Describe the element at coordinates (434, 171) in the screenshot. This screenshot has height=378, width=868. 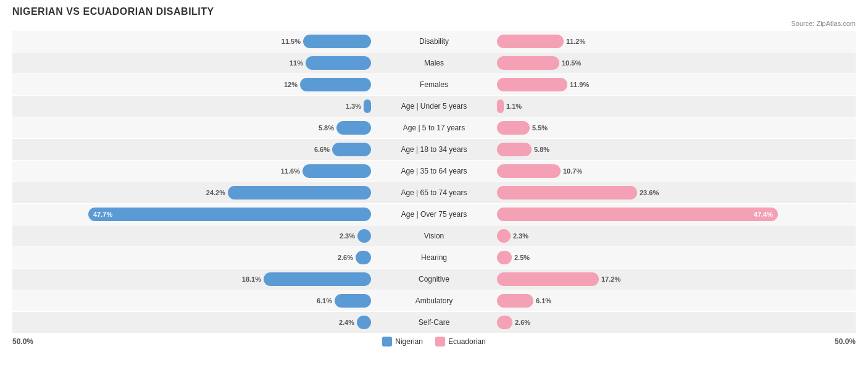
I see `table-row: 11.6%Age | 35 to 64 years10.7%` at that location.